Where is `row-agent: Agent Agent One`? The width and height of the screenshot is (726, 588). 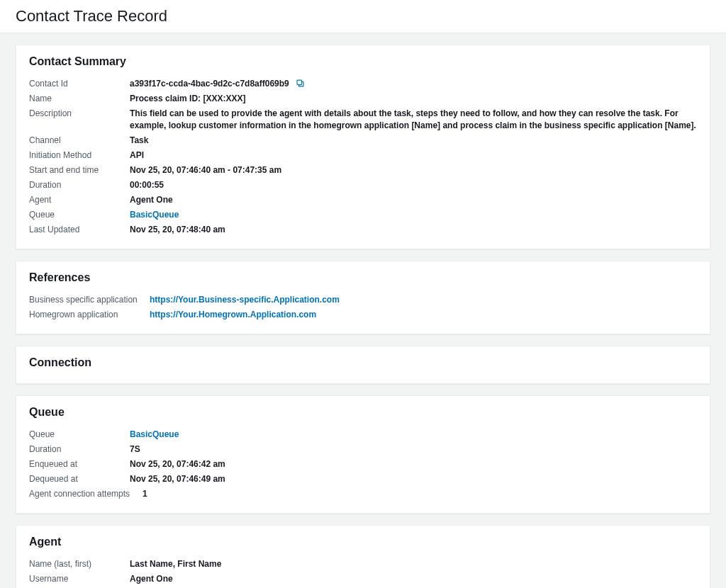 row-agent: Agent Agent One is located at coordinates (363, 200).